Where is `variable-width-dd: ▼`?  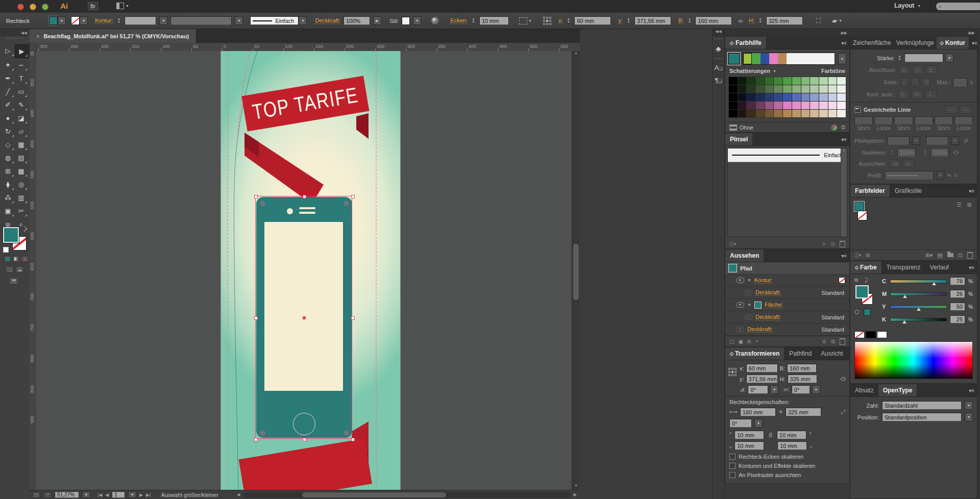 variable-width-dd: ▼ is located at coordinates (239, 20).